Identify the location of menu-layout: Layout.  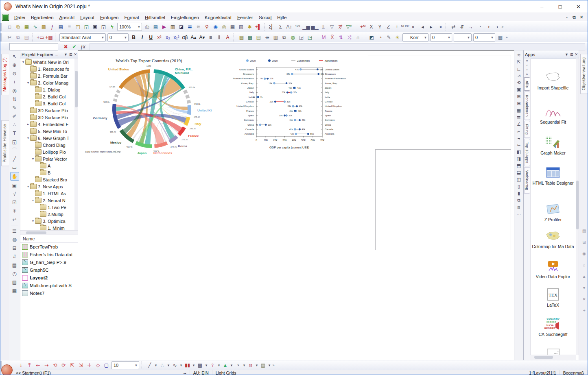
(87, 17).